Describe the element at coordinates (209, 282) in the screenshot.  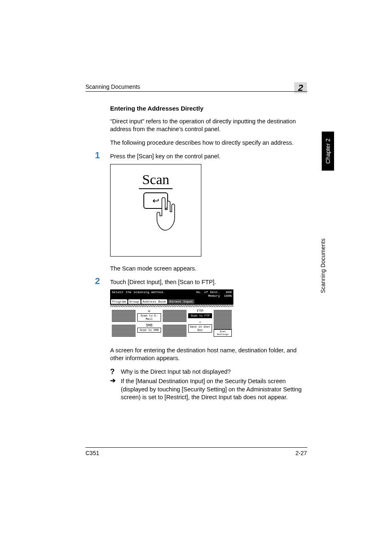
I see `step-2-text: Touch [Direct Input], then [Scan to FTP]…` at that location.